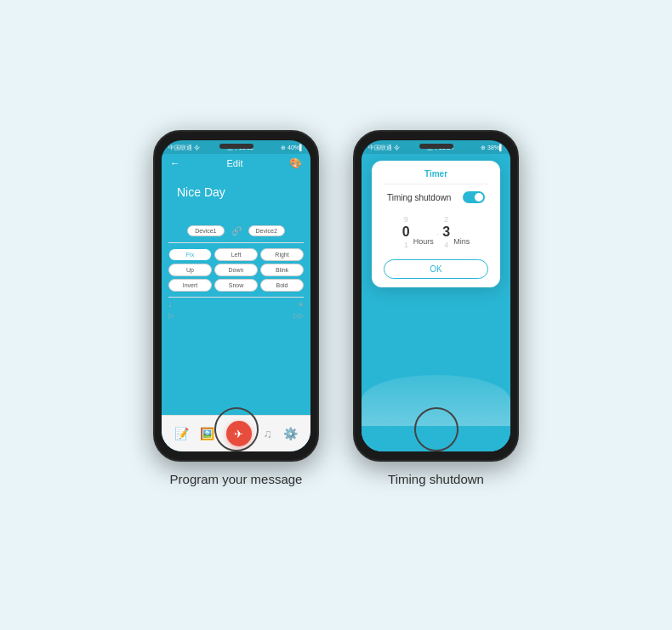 This screenshot has width=672, height=630. I want to click on music-icon: ♫, so click(267, 434).